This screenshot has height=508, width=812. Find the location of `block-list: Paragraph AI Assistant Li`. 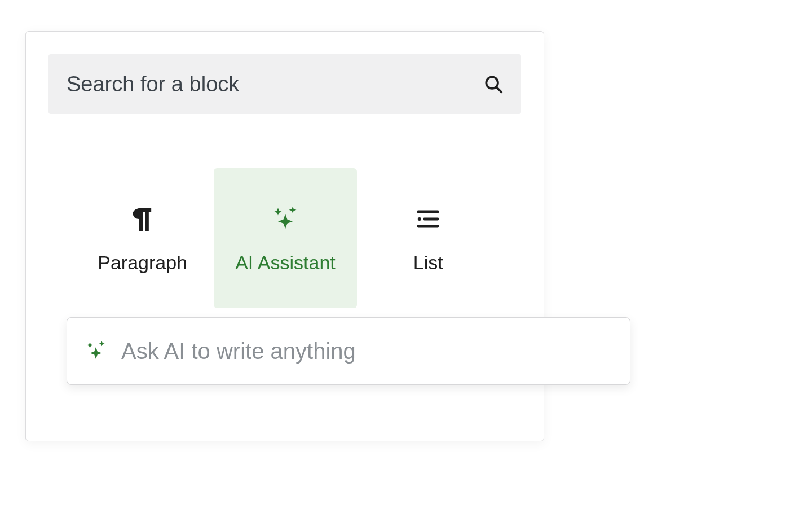

block-list: Paragraph AI Assistant Li is located at coordinates (285, 238).